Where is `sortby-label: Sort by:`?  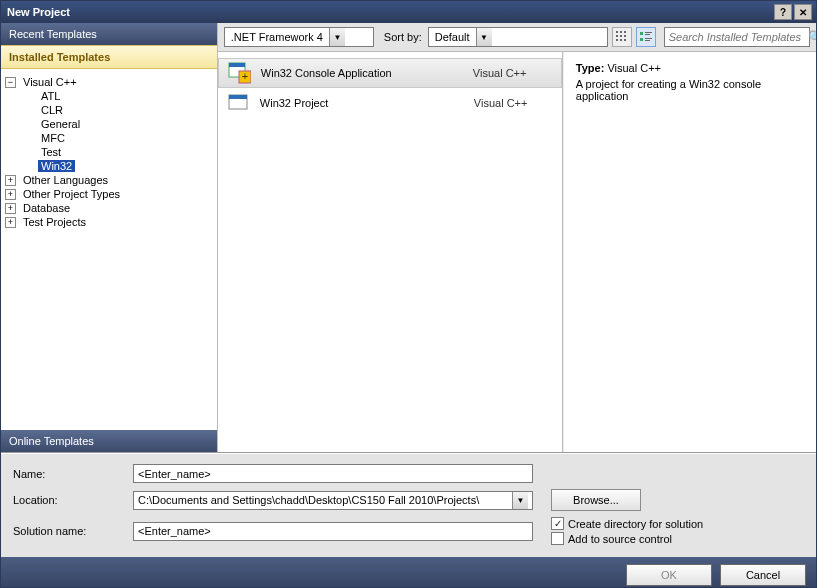
sortby-label: Sort by: is located at coordinates (401, 37).